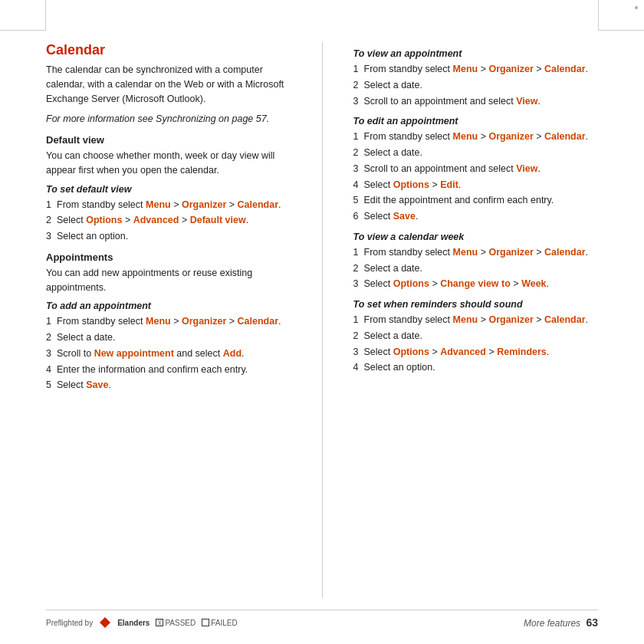 Image resolution: width=644 pixels, height=644 pixels. I want to click on view-calendar-week-section: To view a calendar week 1 From standby s…, so click(476, 261).